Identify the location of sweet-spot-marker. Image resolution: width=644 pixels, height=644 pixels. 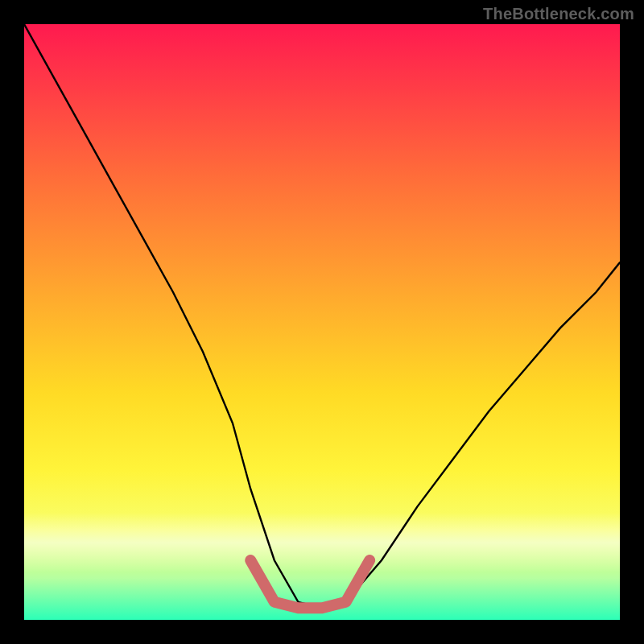
(310, 584).